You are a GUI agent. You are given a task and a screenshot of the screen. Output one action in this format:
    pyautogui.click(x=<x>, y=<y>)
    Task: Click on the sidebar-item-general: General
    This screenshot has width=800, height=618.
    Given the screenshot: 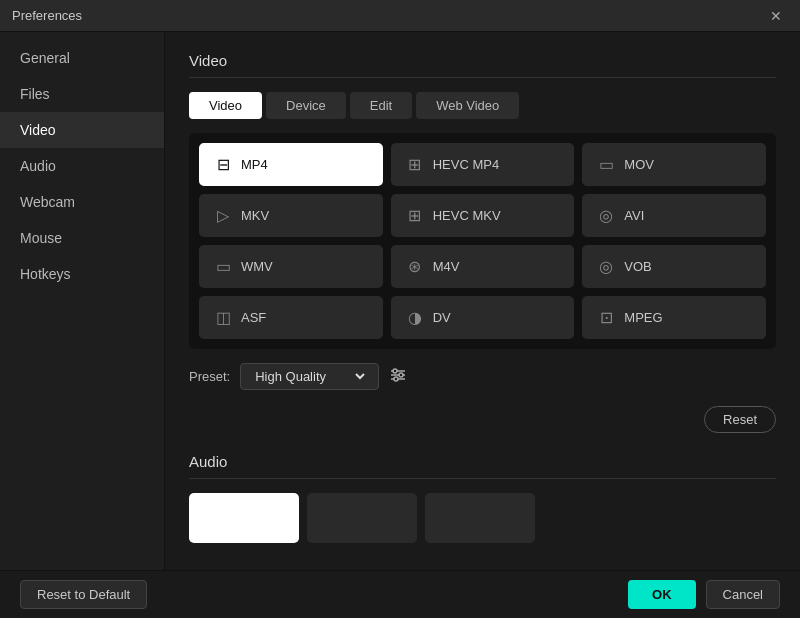 What is the action you would take?
    pyautogui.click(x=82, y=58)
    